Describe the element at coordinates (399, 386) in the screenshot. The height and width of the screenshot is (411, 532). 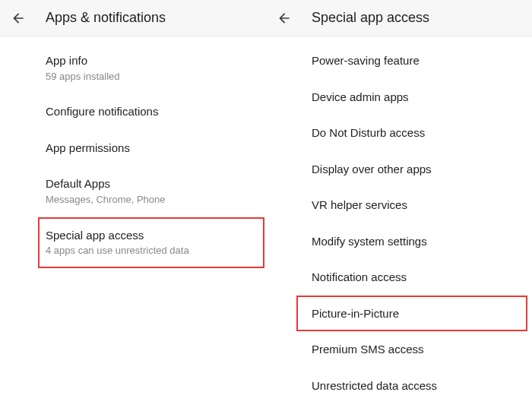
I see `item-unrestricted-data: Unrestricted data access` at that location.